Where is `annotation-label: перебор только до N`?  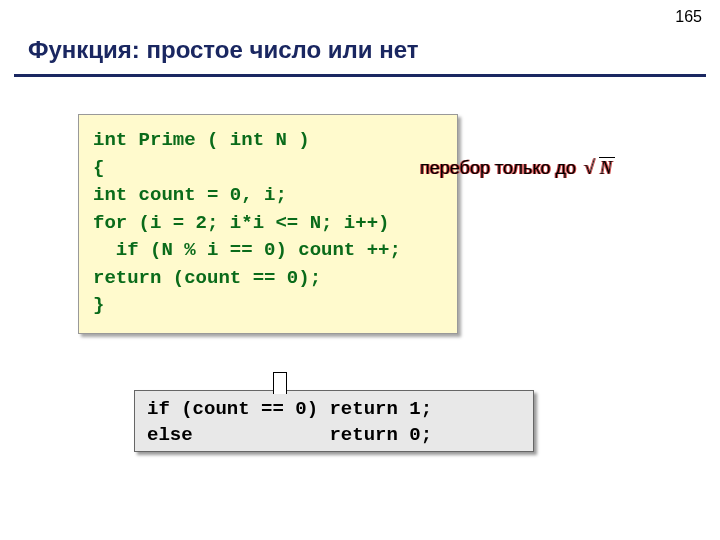 annotation-label: перебор только до N is located at coordinates (518, 168).